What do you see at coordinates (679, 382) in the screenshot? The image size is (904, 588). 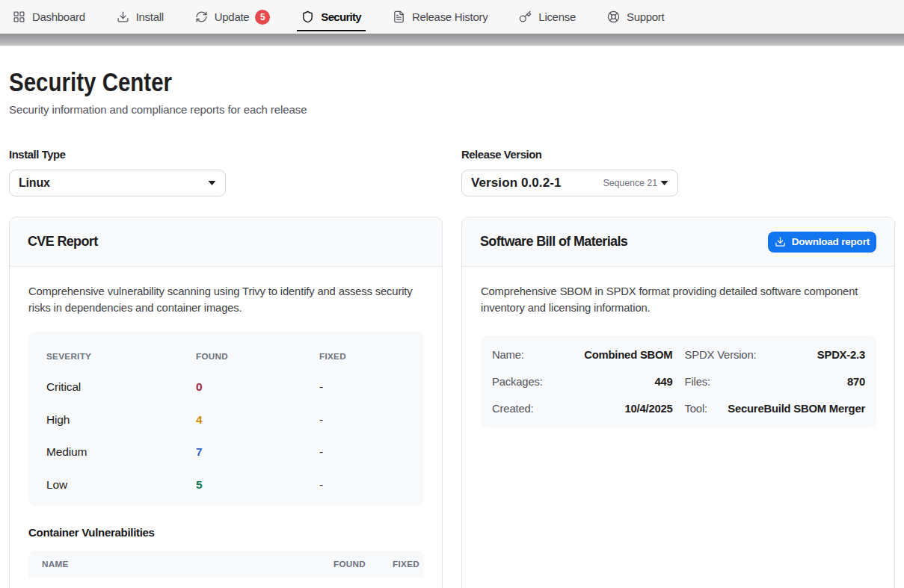 I see `info-row: Packages: 449 Files: 870` at bounding box center [679, 382].